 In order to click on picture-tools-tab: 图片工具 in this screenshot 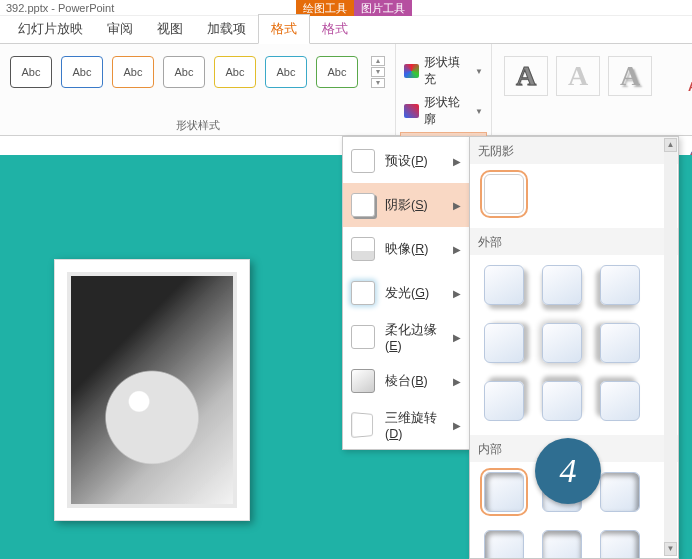, I will do `click(383, 8)`.